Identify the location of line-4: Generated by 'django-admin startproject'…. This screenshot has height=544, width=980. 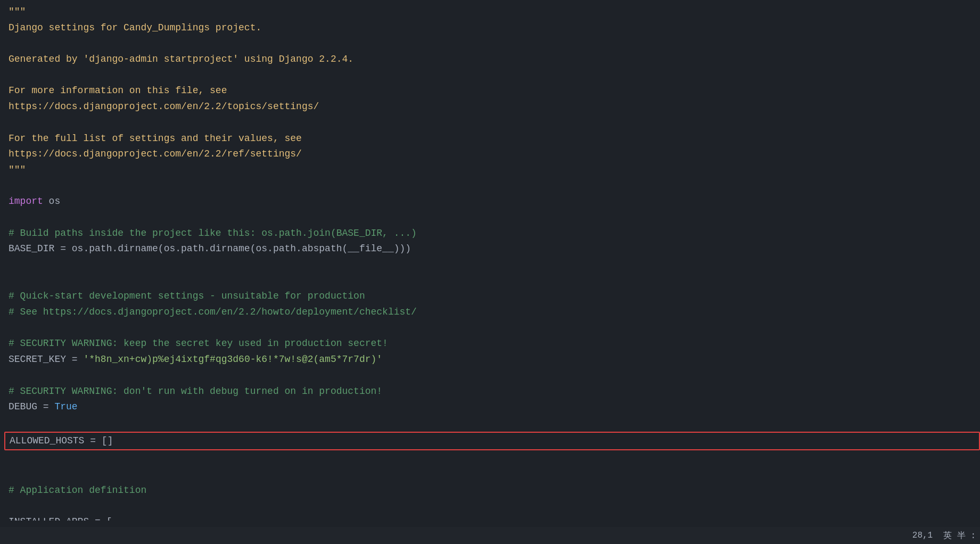
(492, 60).